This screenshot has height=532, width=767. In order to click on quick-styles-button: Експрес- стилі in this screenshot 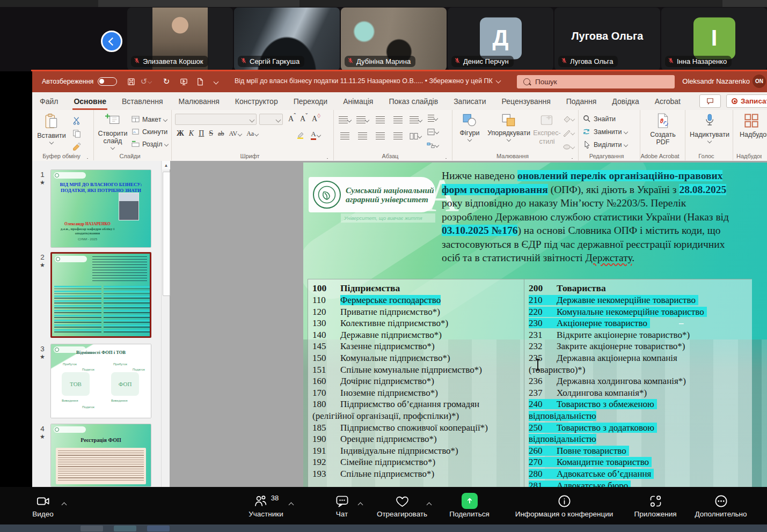, I will do `click(547, 130)`.